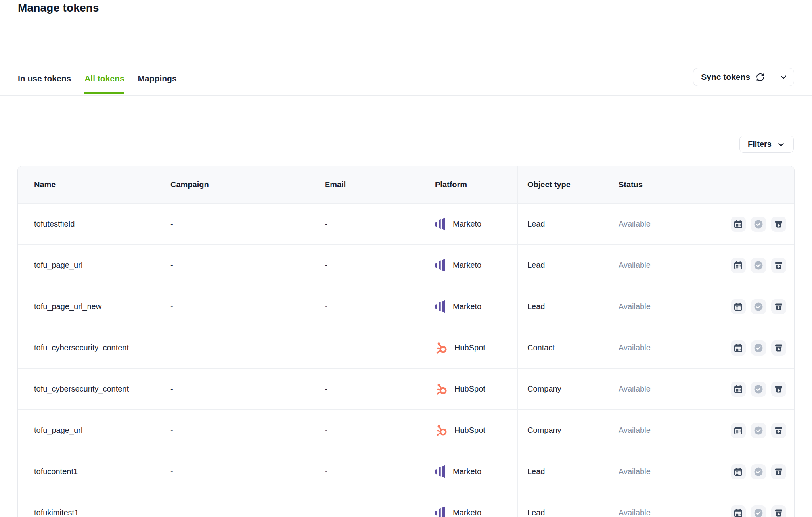 The image size is (812, 517). I want to click on tab-all-tokens: All tokens, so click(104, 84).